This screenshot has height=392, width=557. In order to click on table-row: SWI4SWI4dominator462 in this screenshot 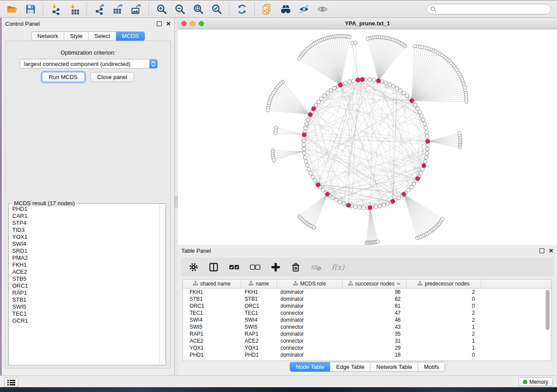, I will do `click(367, 320)`.